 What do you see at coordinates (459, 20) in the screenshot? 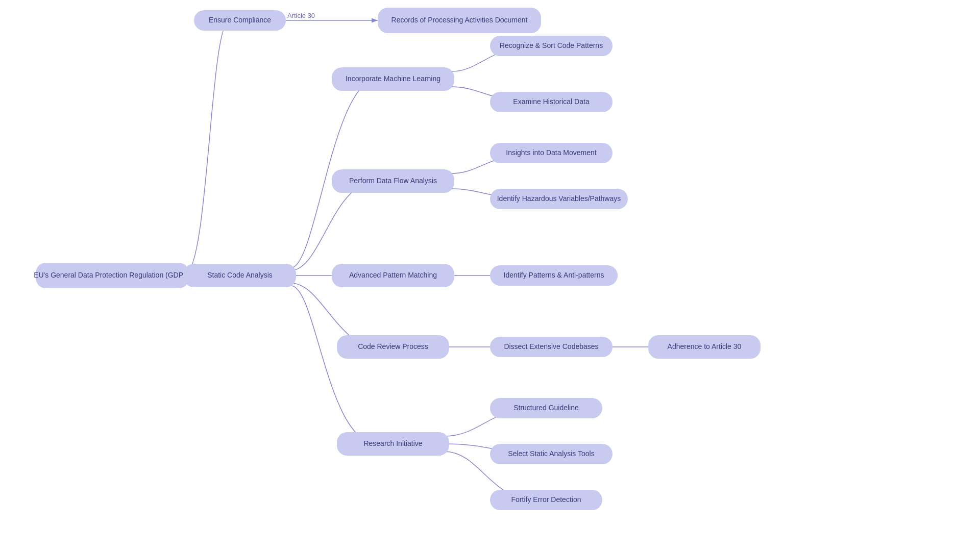
I see `records-label: Records of Processing Activities Documen…` at bounding box center [459, 20].